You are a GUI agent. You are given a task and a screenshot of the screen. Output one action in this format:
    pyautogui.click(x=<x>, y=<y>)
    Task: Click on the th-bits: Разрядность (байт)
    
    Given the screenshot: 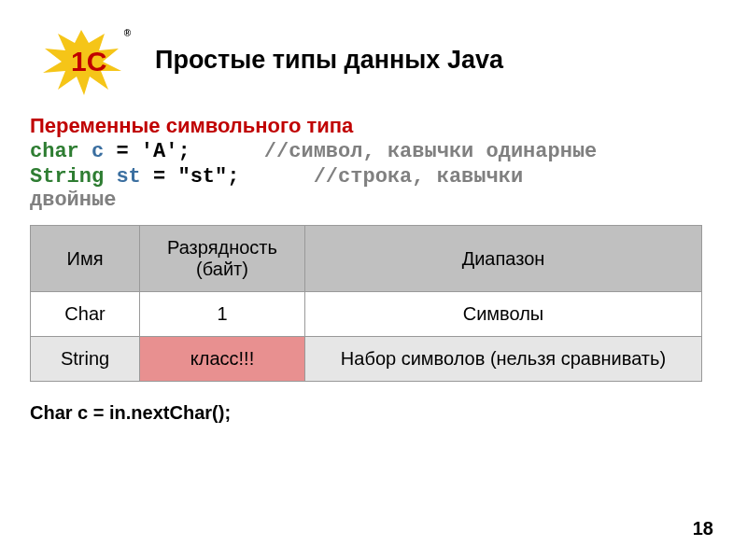 What is the action you would take?
    pyautogui.click(x=222, y=259)
    